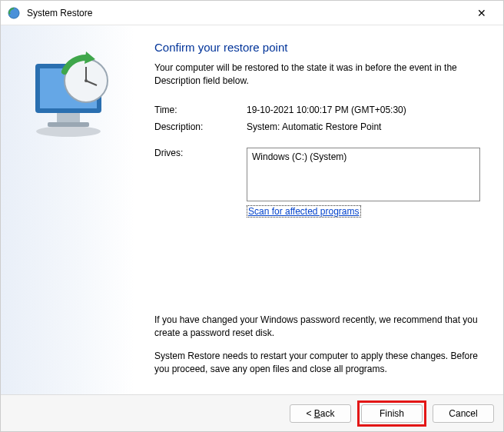 This screenshot has height=432, width=504. I want to click on restore-hero-icon, so click(68, 91).